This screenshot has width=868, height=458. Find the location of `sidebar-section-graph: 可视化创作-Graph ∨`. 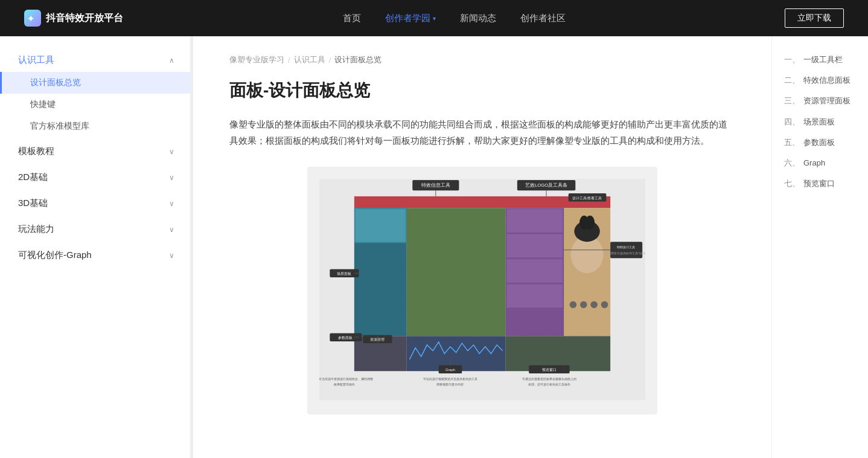

sidebar-section-graph: 可视化创作-Graph ∨ is located at coordinates (97, 255).